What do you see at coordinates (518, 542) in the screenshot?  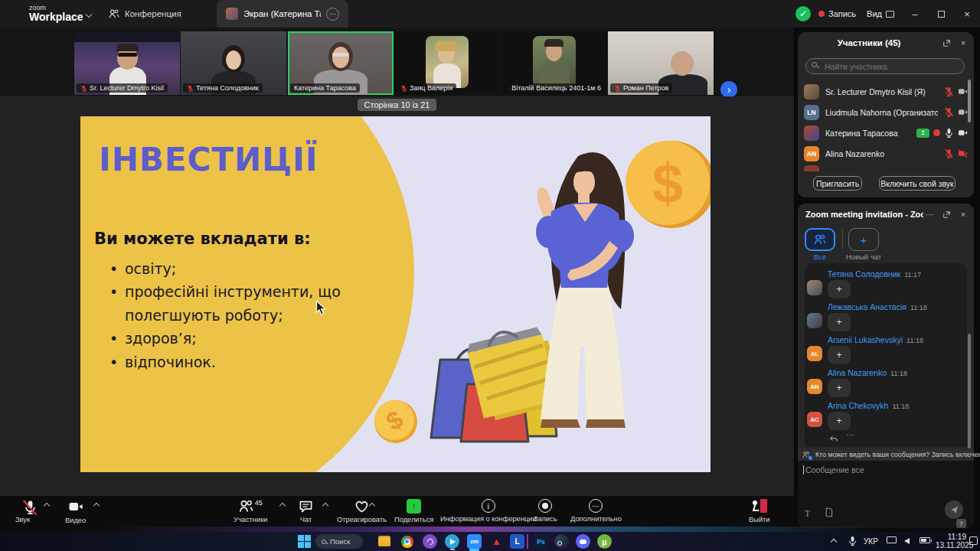 I see `l-app-icon: L` at bounding box center [518, 542].